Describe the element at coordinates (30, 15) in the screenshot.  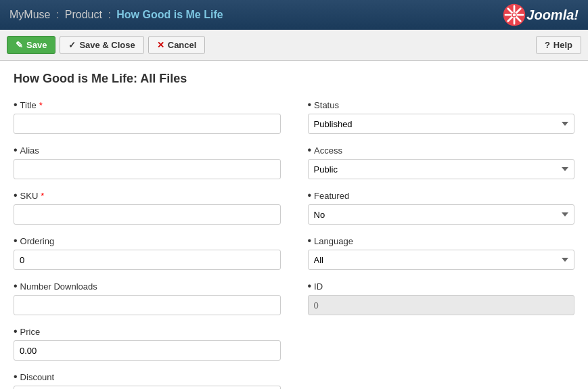
I see `breadcrumb-root: MyMuse` at that location.